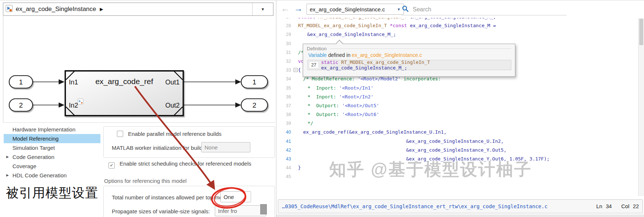 This screenshot has height=217, width=644. What do you see at coordinates (457, 106) in the screenshot?
I see `code-line-37: 37* Outport: '<Root>/Out5'` at bounding box center [457, 106].